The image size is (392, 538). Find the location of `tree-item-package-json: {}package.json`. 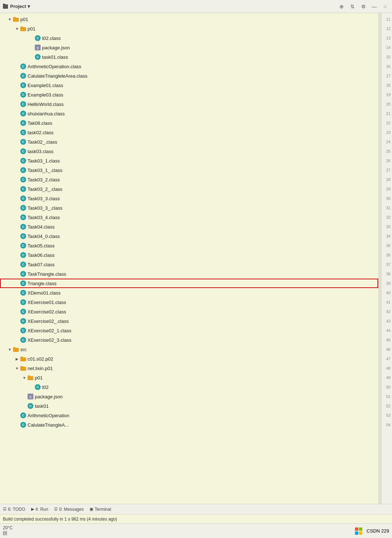

tree-item-package-json: {}package.json is located at coordinates (189, 48).